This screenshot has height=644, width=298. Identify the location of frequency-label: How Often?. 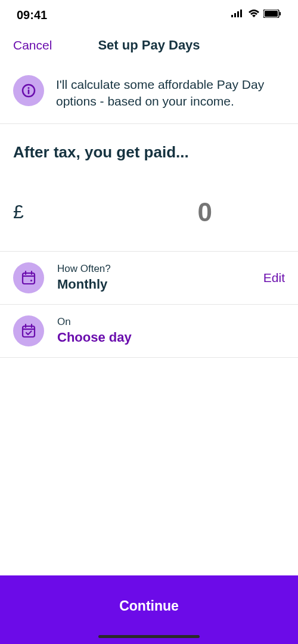
(154, 269).